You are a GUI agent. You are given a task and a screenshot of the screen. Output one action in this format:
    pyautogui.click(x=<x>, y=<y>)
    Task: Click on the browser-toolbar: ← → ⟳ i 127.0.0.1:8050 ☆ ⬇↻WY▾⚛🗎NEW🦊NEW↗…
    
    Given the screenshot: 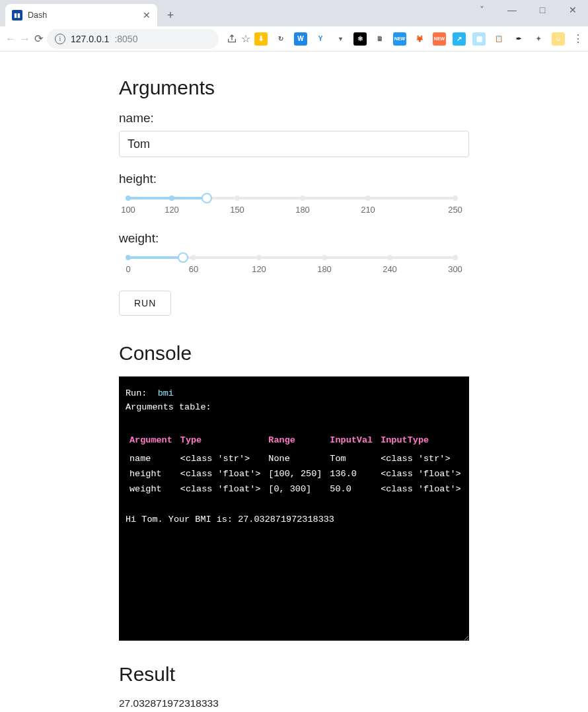 What is the action you would take?
    pyautogui.click(x=294, y=39)
    